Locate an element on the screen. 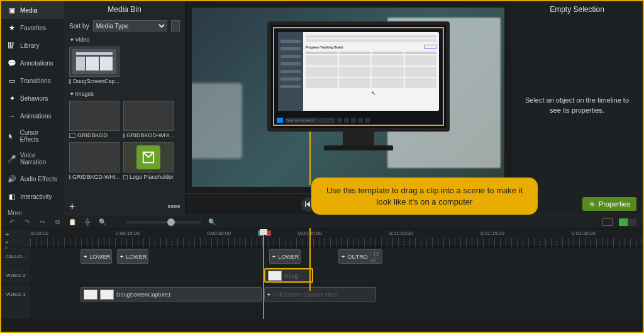  bg-object is located at coordinates (217, 121).